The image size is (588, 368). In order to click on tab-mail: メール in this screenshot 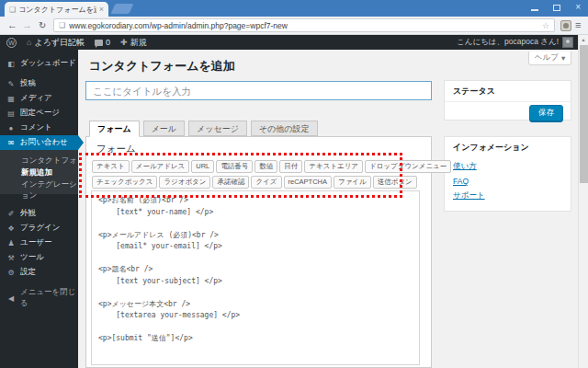, I will do `click(164, 129)`.